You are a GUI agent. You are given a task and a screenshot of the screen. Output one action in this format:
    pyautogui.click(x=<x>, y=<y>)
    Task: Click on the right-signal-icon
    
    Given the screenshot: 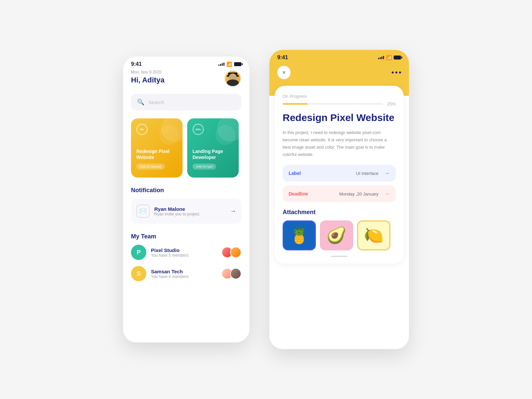 What is the action you would take?
    pyautogui.click(x=381, y=58)
    